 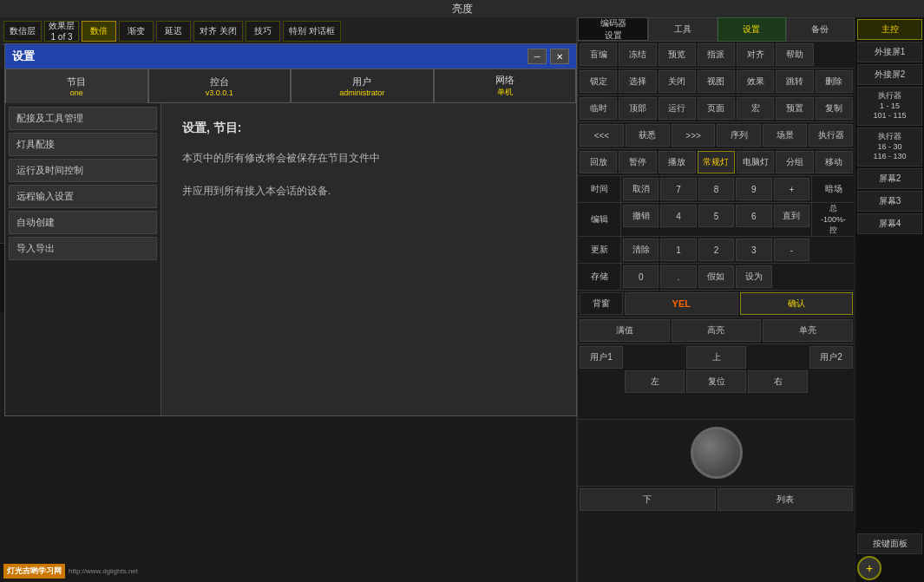 What do you see at coordinates (613, 29) in the screenshot?
I see `encoder-settings-btn: 编码器 设置` at bounding box center [613, 29].